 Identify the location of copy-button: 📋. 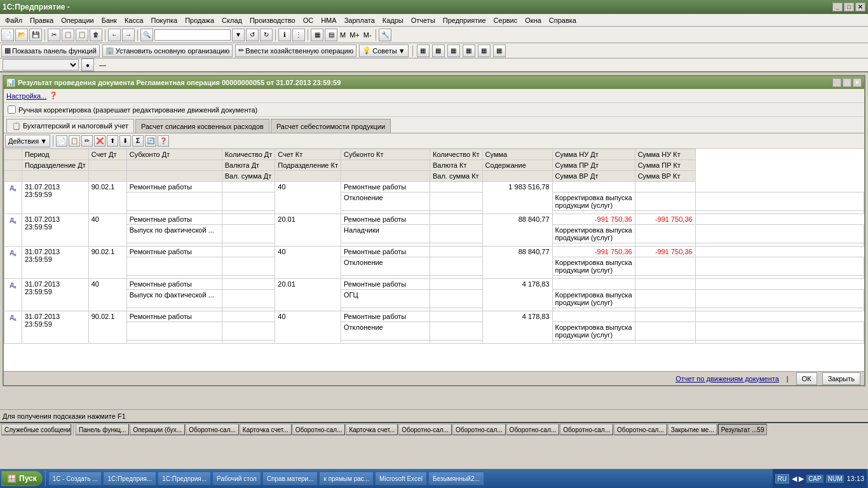
(68, 35).